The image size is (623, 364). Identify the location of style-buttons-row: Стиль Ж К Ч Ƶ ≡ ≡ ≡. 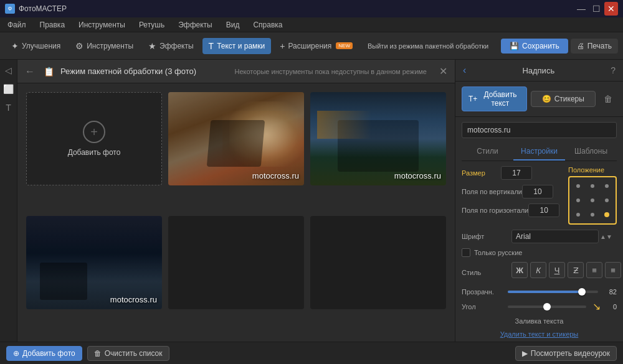
(540, 273).